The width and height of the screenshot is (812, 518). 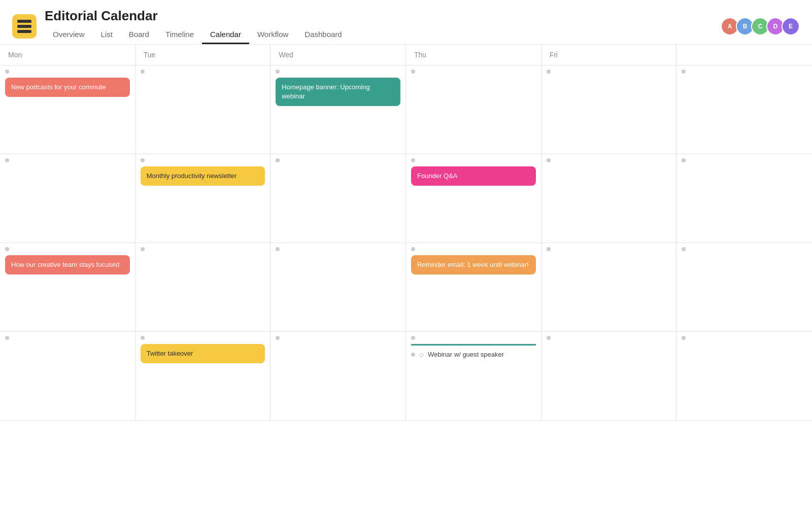 I want to click on day-header: Mon, so click(x=68, y=55).